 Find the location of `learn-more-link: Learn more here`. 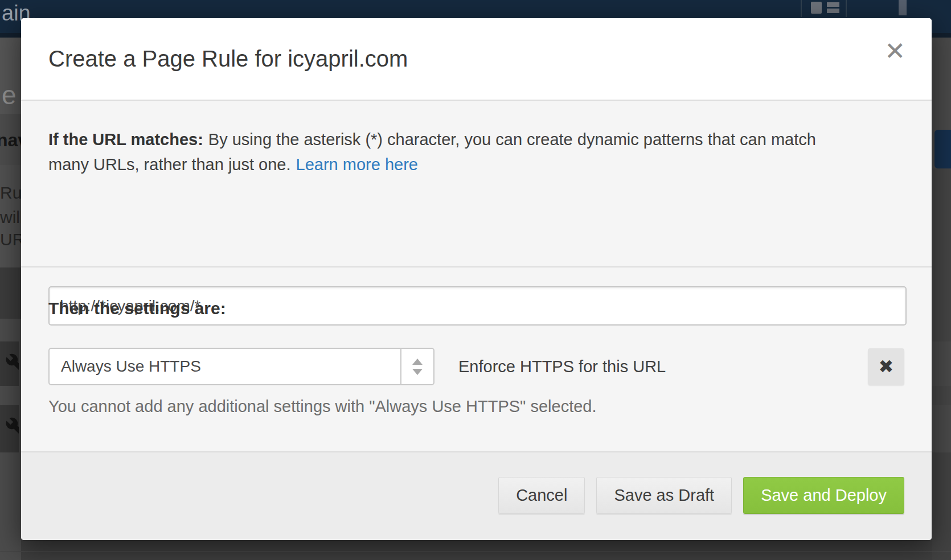

learn-more-link: Learn more here is located at coordinates (357, 164).